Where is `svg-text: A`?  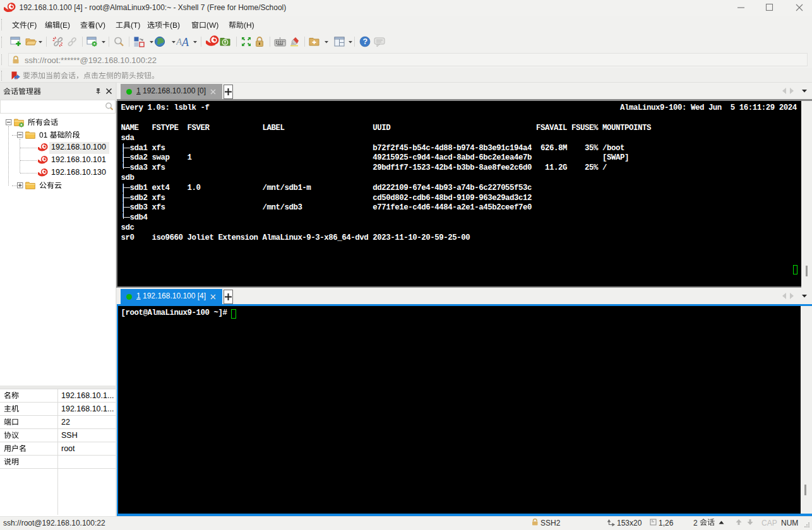
svg-text: A is located at coordinates (186, 42).